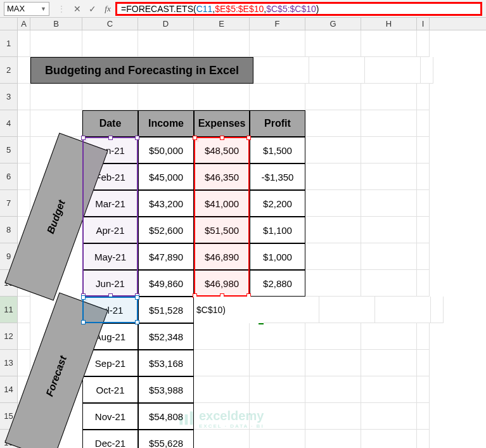 The width and height of the screenshot is (486, 448). What do you see at coordinates (278, 203) in the screenshot?
I see `cell: $2,200` at bounding box center [278, 203].